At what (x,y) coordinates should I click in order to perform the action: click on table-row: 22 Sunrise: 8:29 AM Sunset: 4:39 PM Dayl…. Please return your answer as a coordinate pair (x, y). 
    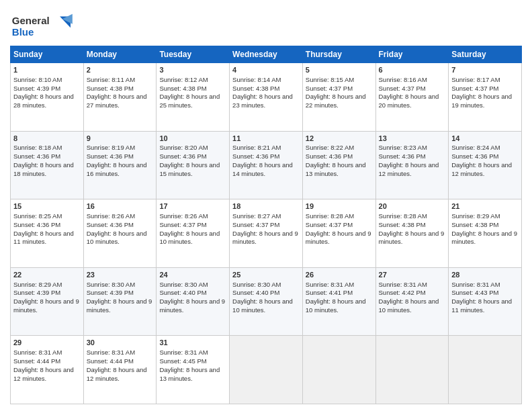
    Looking at the image, I should click on (47, 302).